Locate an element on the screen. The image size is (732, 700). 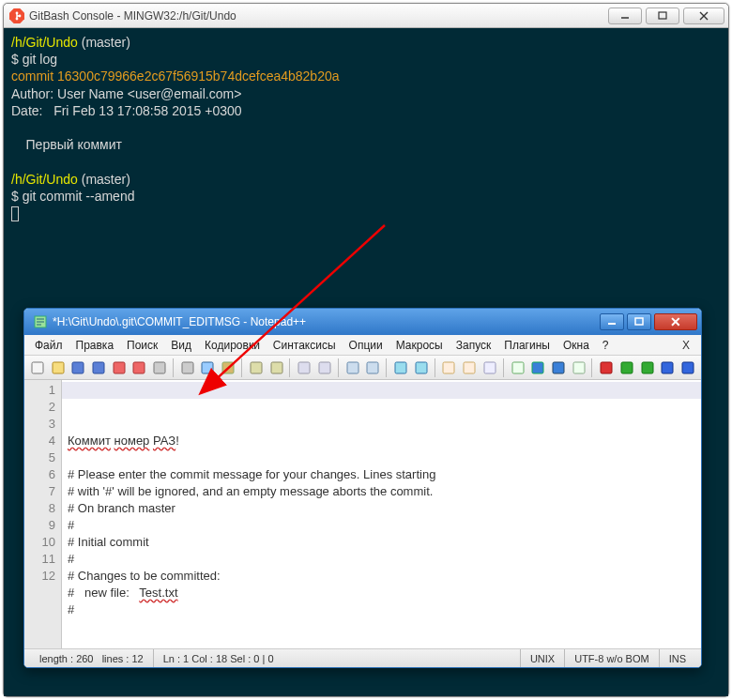
notepadpp-icon is located at coordinates (40, 322).